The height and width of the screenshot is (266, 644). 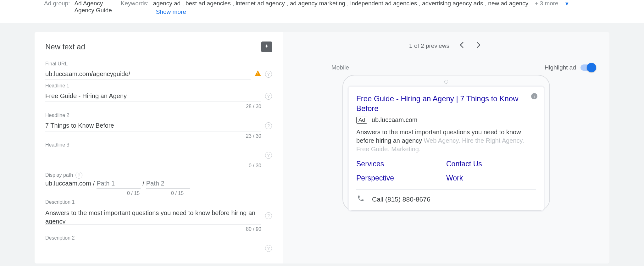 What do you see at coordinates (395, 120) in the screenshot?
I see `ad-preview-url: ub.luccaam.com` at bounding box center [395, 120].